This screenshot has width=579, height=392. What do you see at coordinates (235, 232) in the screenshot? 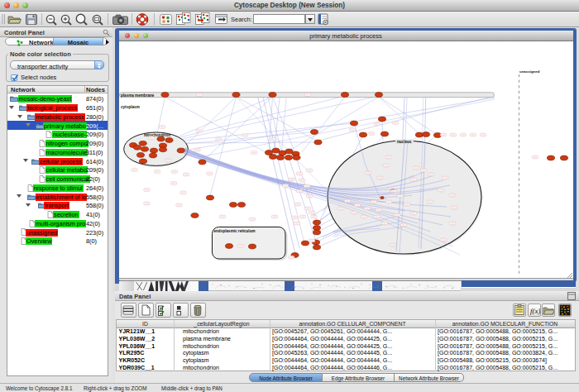
I see `svg-text: endoplasmic reticulum` at bounding box center [235, 232].